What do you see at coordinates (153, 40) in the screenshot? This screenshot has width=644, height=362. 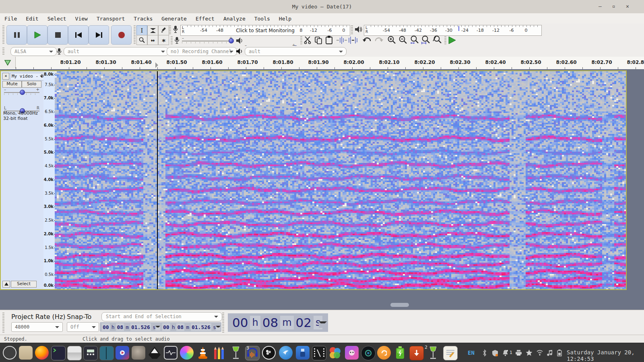 I see `time-shift-tool-button: ↔` at bounding box center [153, 40].